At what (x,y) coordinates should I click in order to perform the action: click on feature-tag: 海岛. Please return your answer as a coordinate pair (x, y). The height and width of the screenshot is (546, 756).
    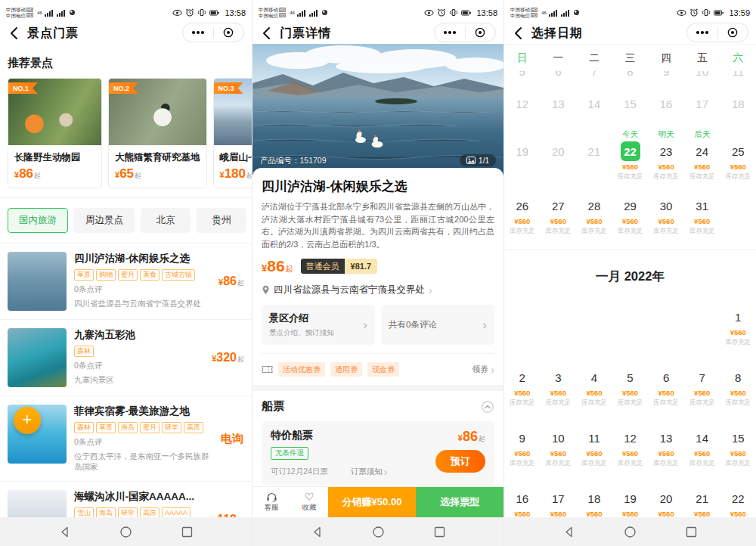
    Looking at the image, I should click on (128, 428).